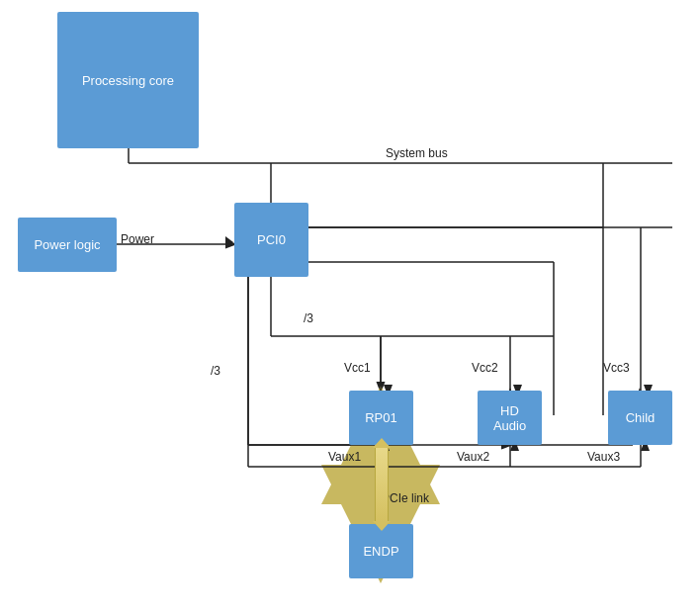  I want to click on power-logic-block: Power logic, so click(67, 245).